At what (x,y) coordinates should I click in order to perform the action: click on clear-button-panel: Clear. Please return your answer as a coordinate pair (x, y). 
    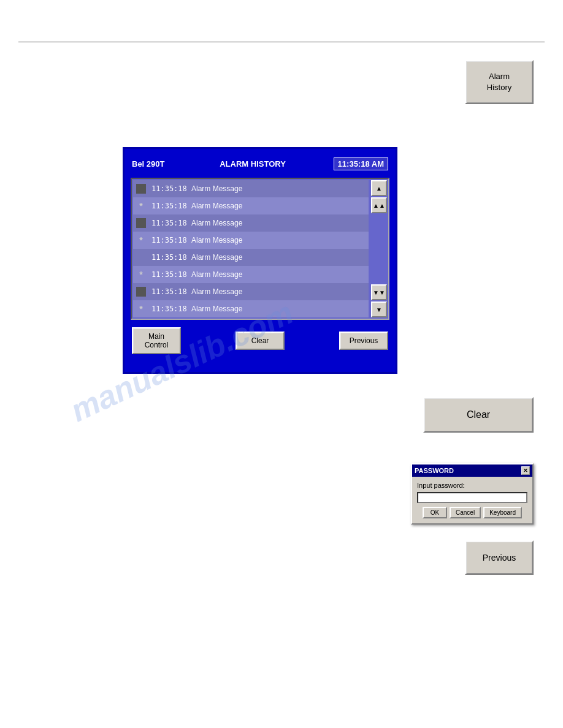
    Looking at the image, I should click on (260, 341).